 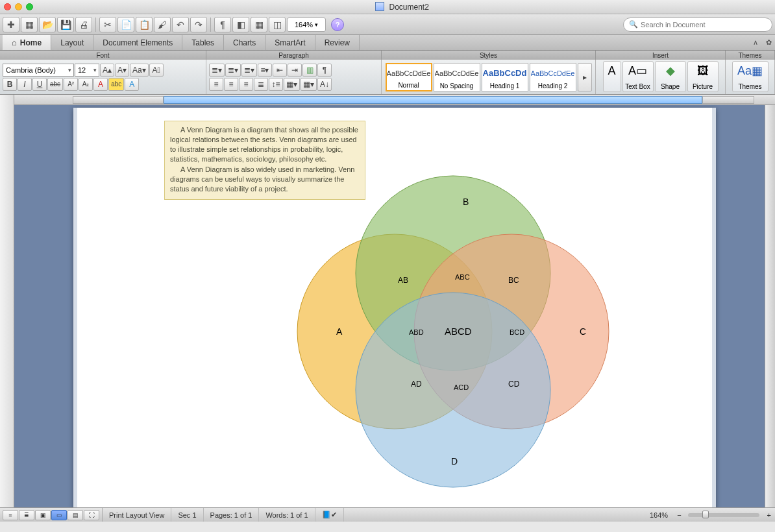 I want to click on underline-button: U, so click(x=40, y=84).